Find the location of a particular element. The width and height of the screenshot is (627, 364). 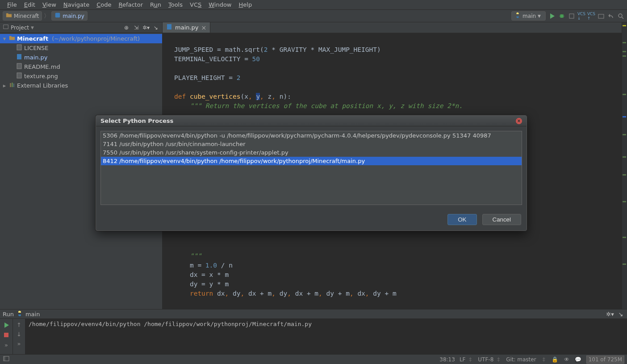

status-git-branch: Git: master is located at coordinates (521, 360).